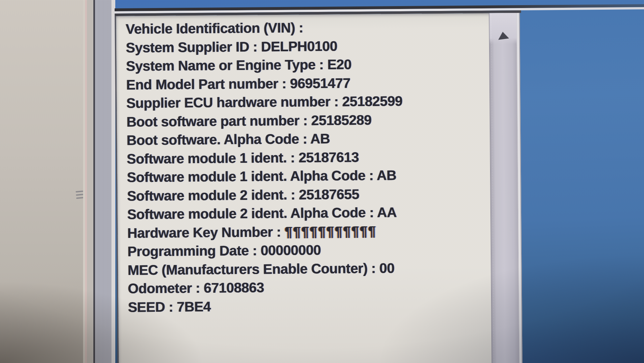 The width and height of the screenshot is (644, 363). What do you see at coordinates (307, 83) in the screenshot?
I see `report-line: End Model Part number : 96951477` at bounding box center [307, 83].